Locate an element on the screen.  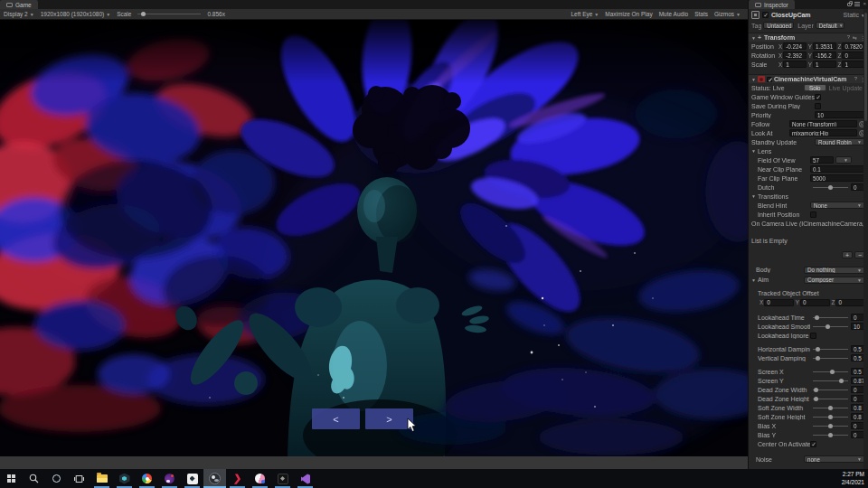
task-view-button is located at coordinates (80, 479).